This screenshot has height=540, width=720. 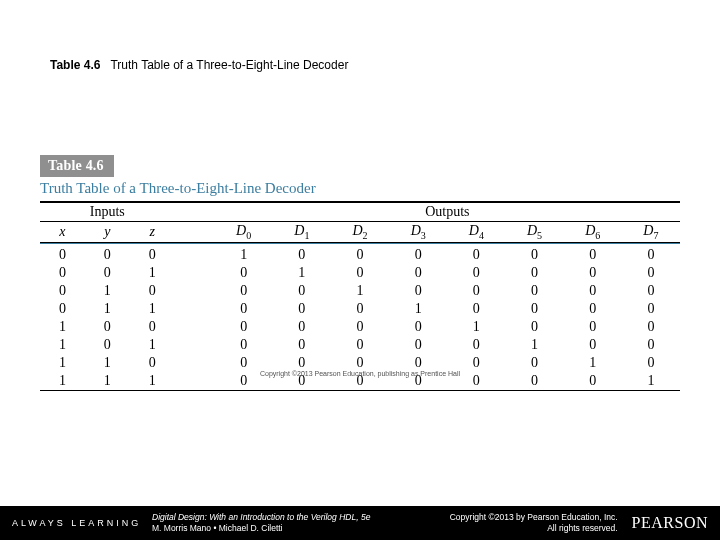 I want to click on group-outputs: Outputs, so click(x=448, y=212).